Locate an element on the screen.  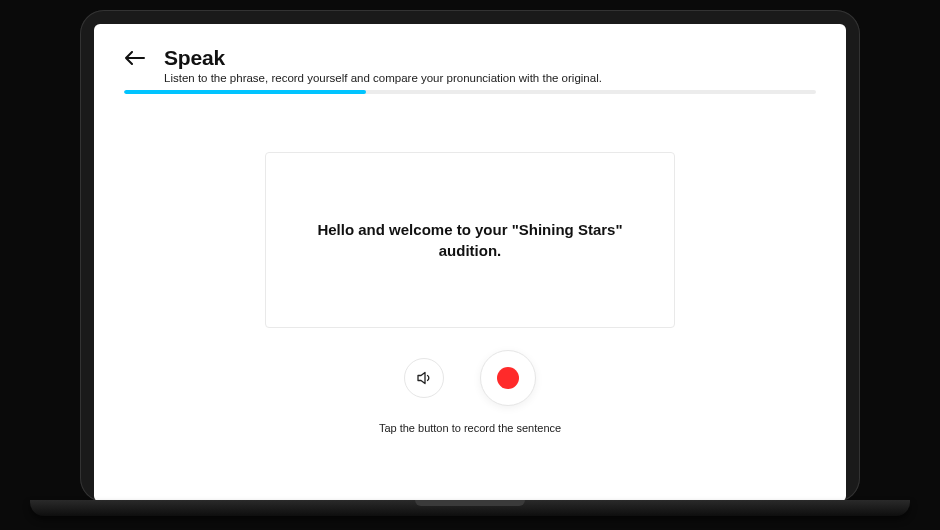
phrase-card: Hello and welcome to your "Shining Stars… is located at coordinates (470, 240).